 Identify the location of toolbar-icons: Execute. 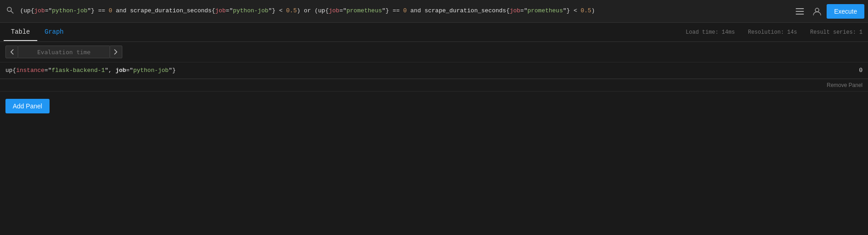
(828, 11).